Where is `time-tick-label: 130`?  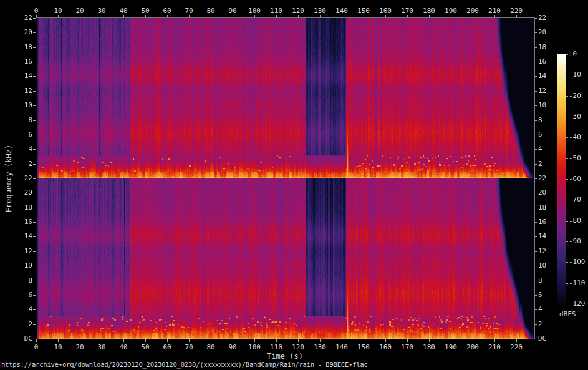 time-tick-label: 130 is located at coordinates (320, 11).